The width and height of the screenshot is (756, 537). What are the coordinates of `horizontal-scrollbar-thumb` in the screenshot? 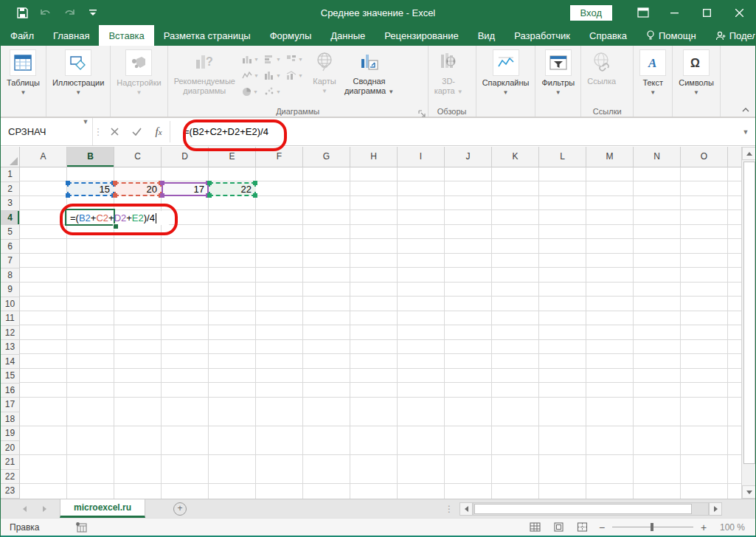 It's located at (583, 509).